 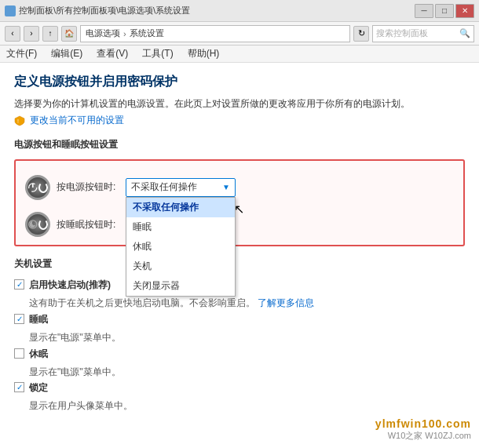 I want to click on up-button: ↑, so click(x=50, y=34).